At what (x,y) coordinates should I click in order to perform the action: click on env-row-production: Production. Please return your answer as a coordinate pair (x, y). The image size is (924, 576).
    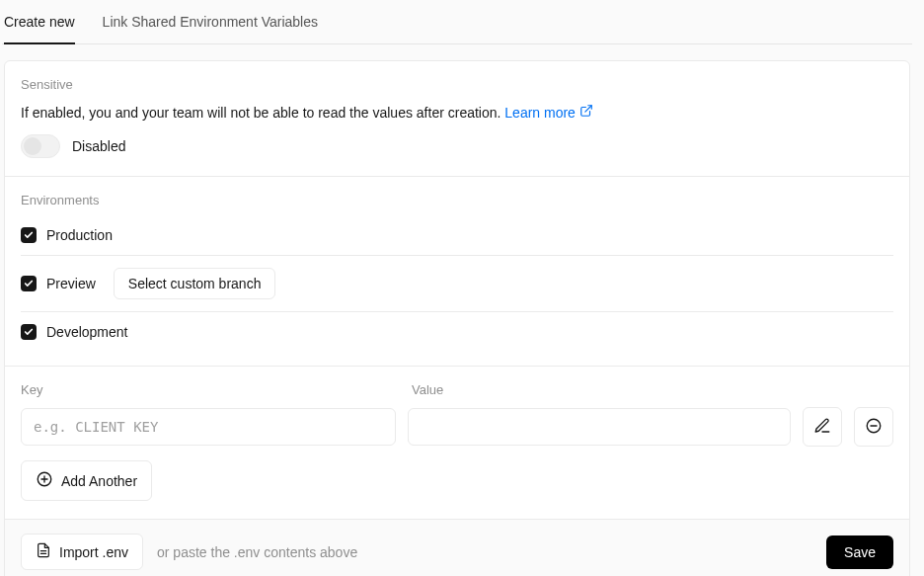
    Looking at the image, I should click on (457, 235).